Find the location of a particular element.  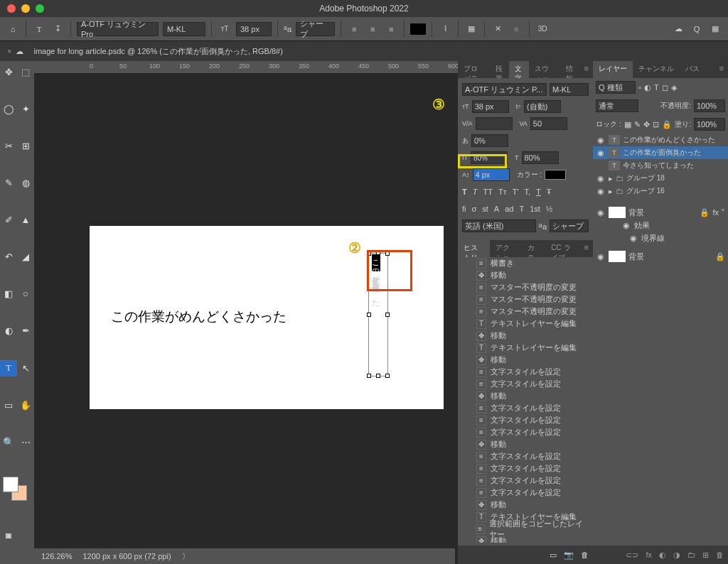

layer-row: ◉背景🔒fx ˅ is located at coordinates (660, 212).